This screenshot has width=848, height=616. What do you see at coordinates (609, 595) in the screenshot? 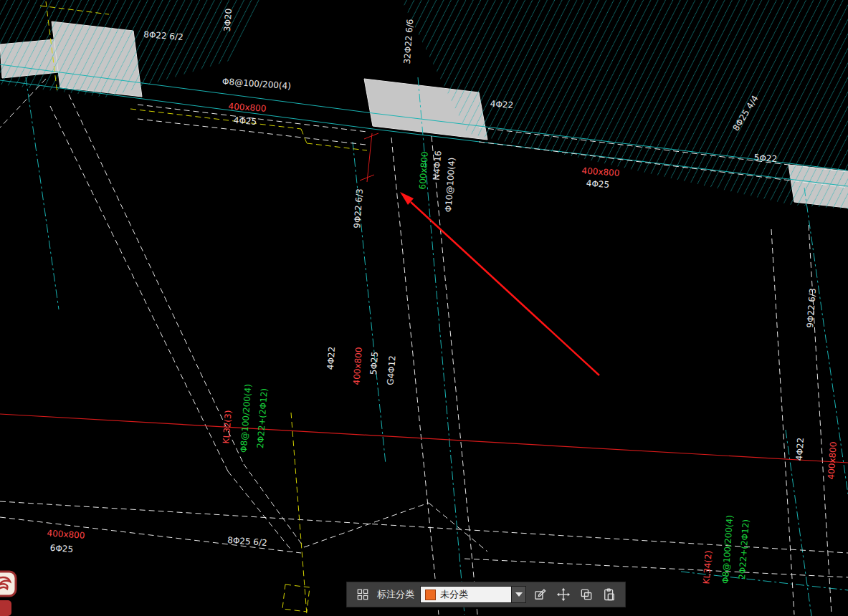
I see `paste-clipboard-icon` at bounding box center [609, 595].